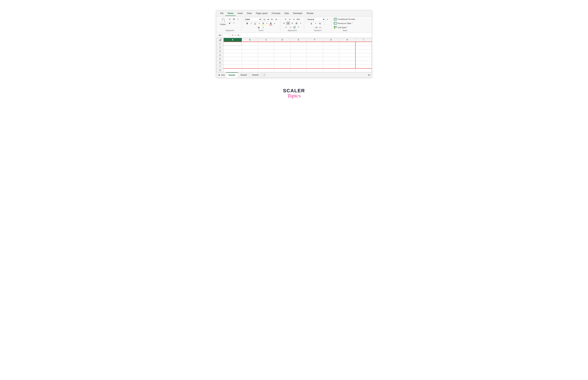  What do you see at coordinates (263, 24) in the screenshot?
I see `fill-color-button: A` at bounding box center [263, 24].